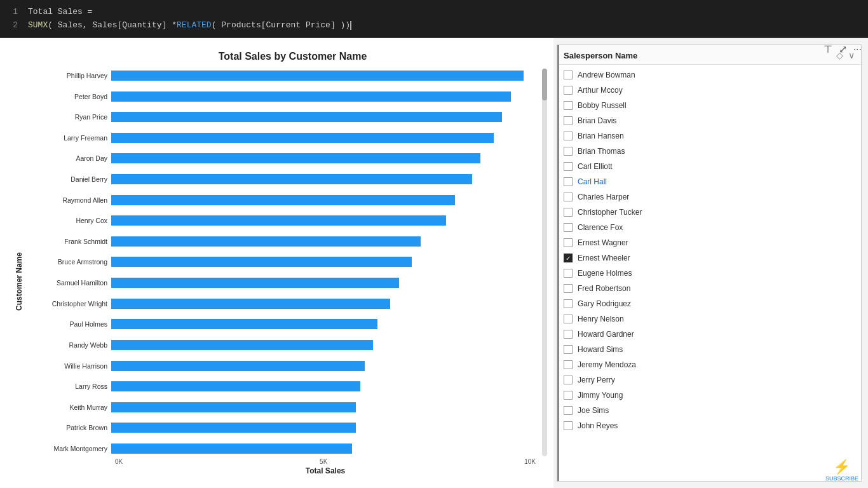  I want to click on bar-label: Willie Harrison, so click(69, 366).